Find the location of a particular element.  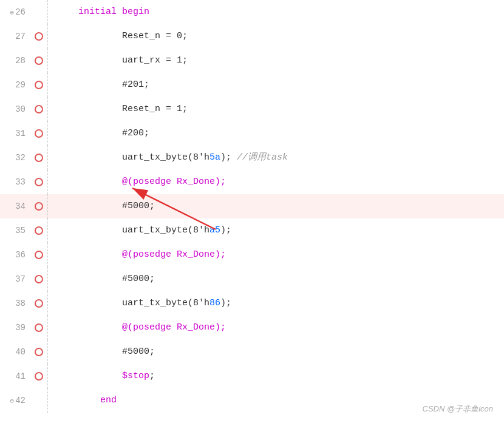

code-line-content: $stop; is located at coordinates (278, 376).